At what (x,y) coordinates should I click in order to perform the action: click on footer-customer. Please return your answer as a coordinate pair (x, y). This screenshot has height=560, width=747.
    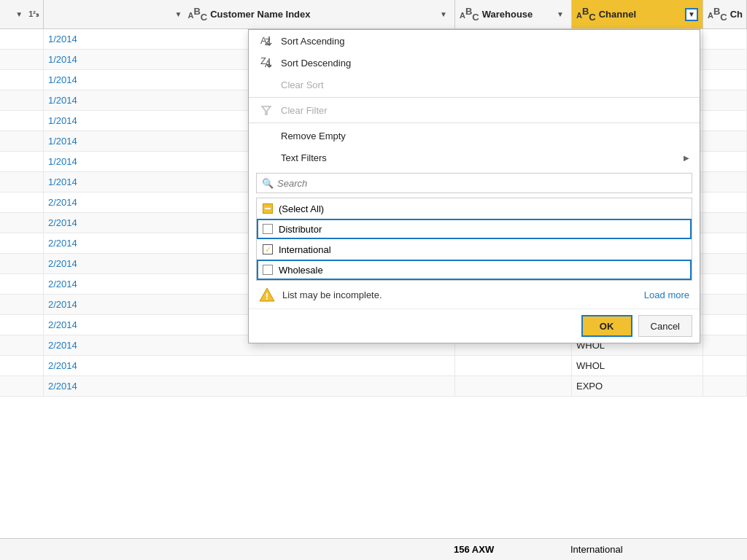
    Looking at the image, I should click on (249, 550).